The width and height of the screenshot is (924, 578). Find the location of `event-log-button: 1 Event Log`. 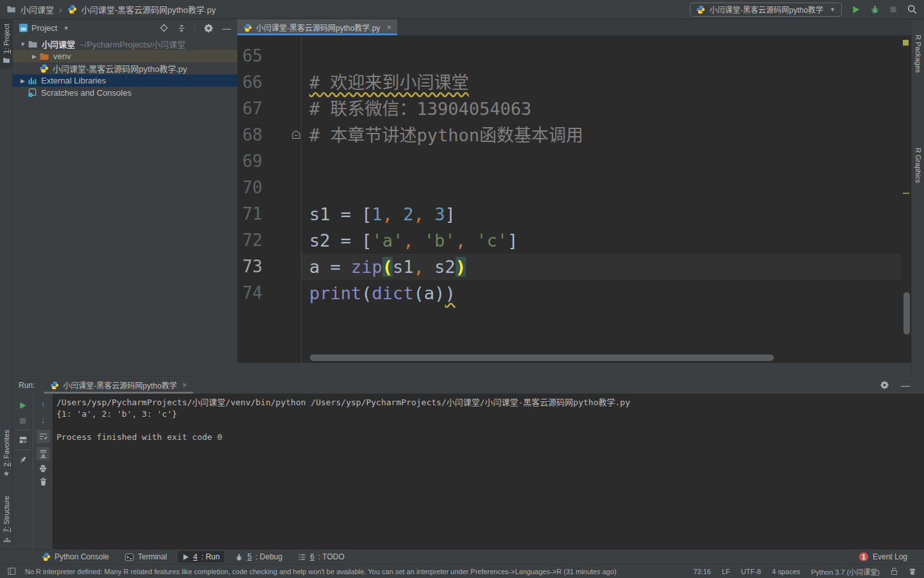

event-log-button: 1 Event Log is located at coordinates (892, 557).